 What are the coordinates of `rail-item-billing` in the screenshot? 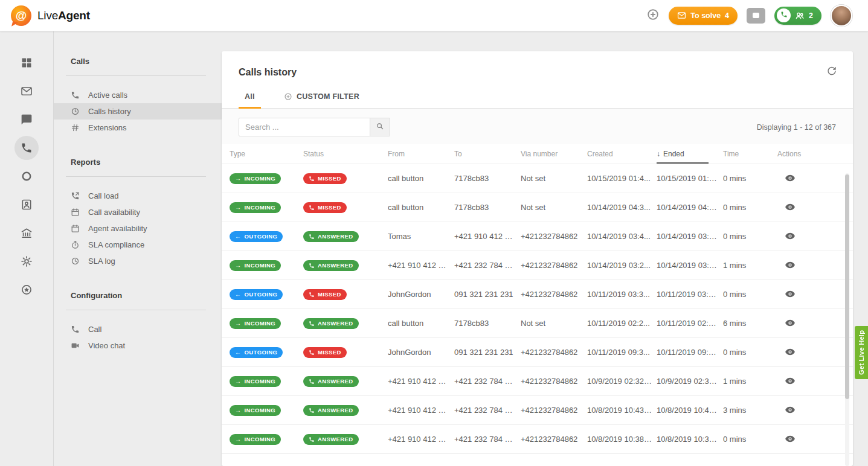 It's located at (27, 233).